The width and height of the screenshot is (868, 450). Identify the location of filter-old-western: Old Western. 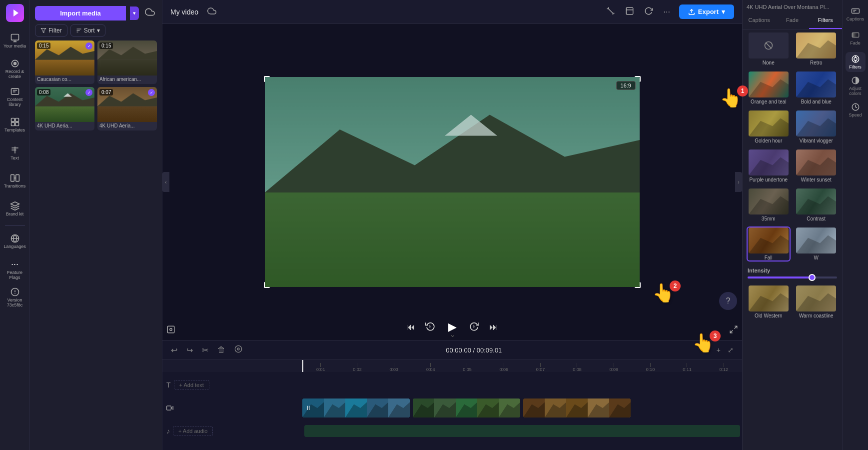
(769, 302).